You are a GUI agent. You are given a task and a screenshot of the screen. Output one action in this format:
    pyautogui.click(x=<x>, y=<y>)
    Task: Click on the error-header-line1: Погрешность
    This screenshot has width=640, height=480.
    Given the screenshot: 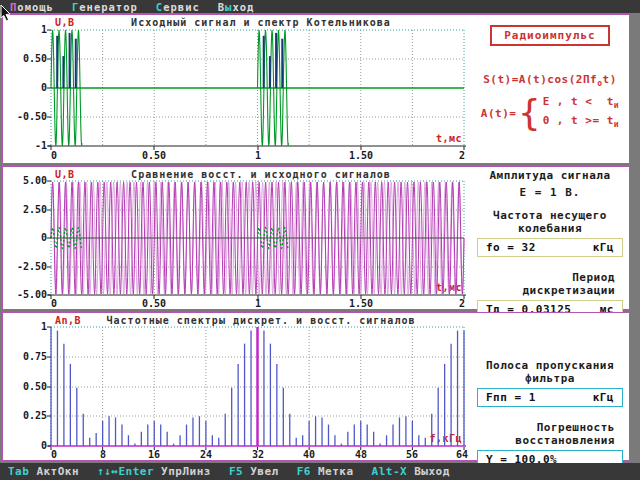 What is the action you would take?
    pyautogui.click(x=550, y=428)
    